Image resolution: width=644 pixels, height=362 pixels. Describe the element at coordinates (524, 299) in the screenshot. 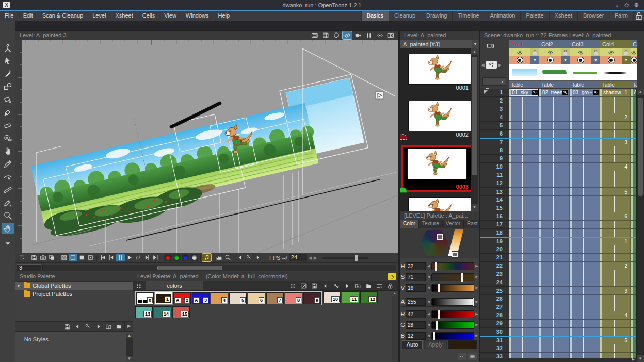

I see `cell-col1-r26` at that location.